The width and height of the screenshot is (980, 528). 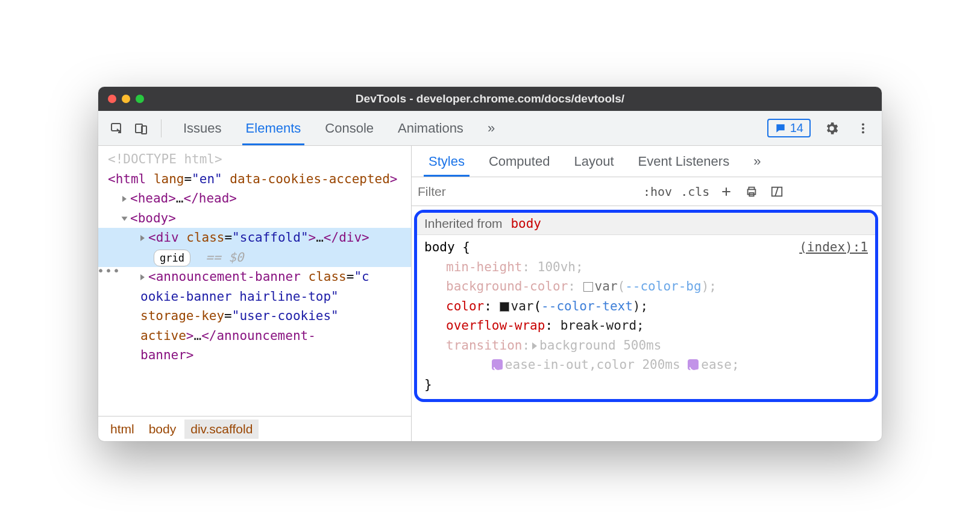 What do you see at coordinates (834, 247) in the screenshot?
I see `source-link: (index):1` at bounding box center [834, 247].